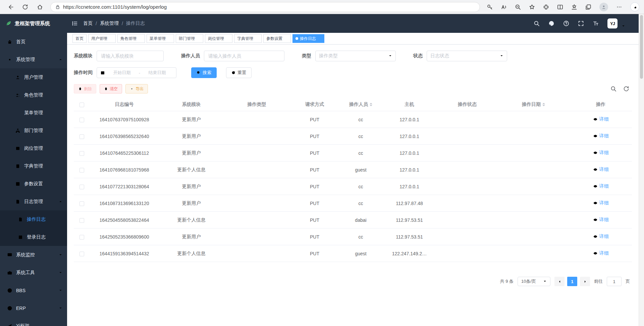 This screenshot has width=644, height=326. I want to click on module-input, so click(130, 56).